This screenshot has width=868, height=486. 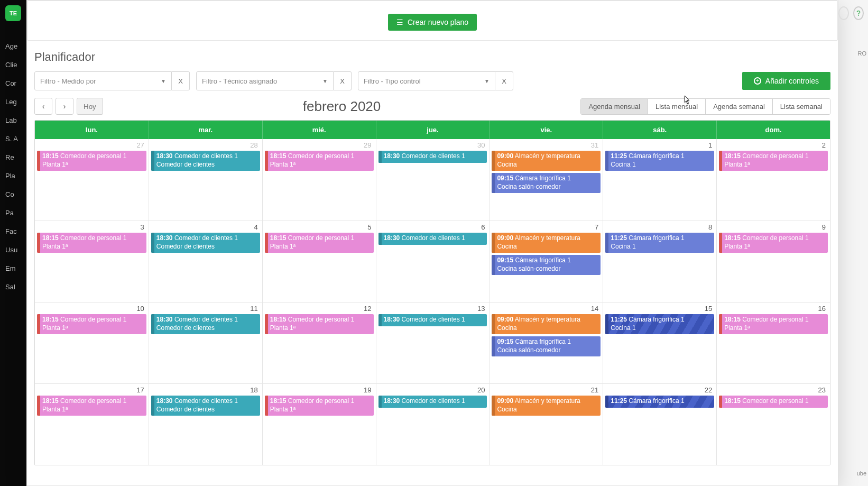 I want to click on calendar-day: 918:15 Comedor de personal 1Planta 1ª, so click(x=773, y=261).